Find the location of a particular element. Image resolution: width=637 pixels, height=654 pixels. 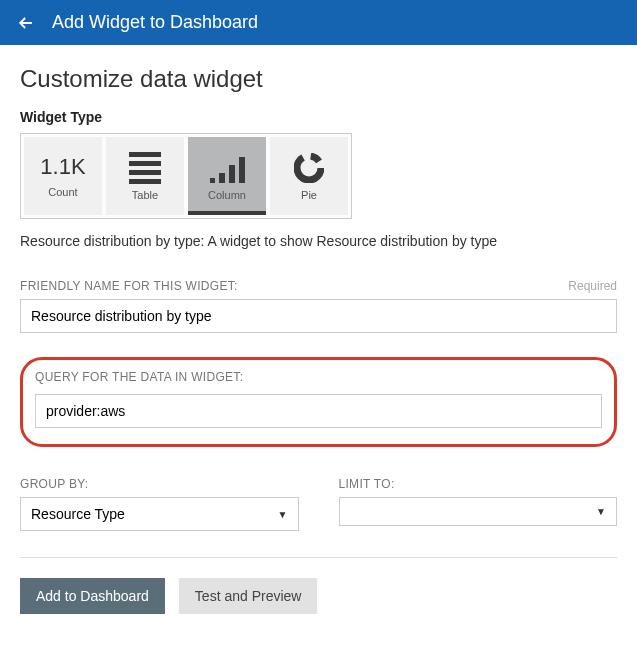

group-by-select: Resource Type ▼ is located at coordinates (160, 514).